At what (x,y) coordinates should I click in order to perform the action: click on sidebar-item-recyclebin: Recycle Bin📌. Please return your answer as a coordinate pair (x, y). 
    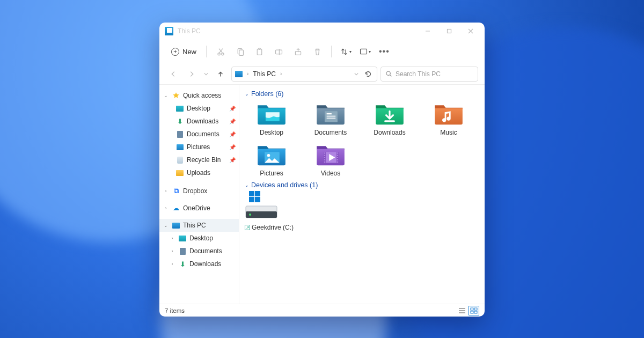
    Looking at the image, I should click on (199, 160).